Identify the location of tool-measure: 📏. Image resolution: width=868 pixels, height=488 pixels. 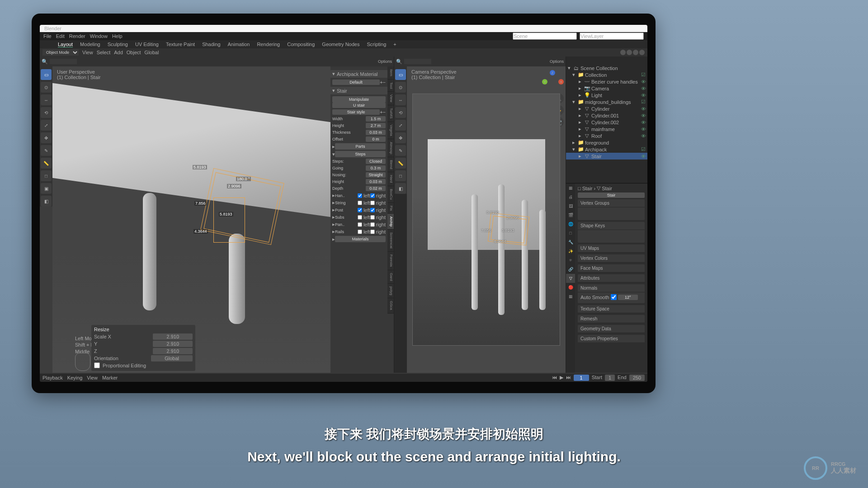
(46, 163).